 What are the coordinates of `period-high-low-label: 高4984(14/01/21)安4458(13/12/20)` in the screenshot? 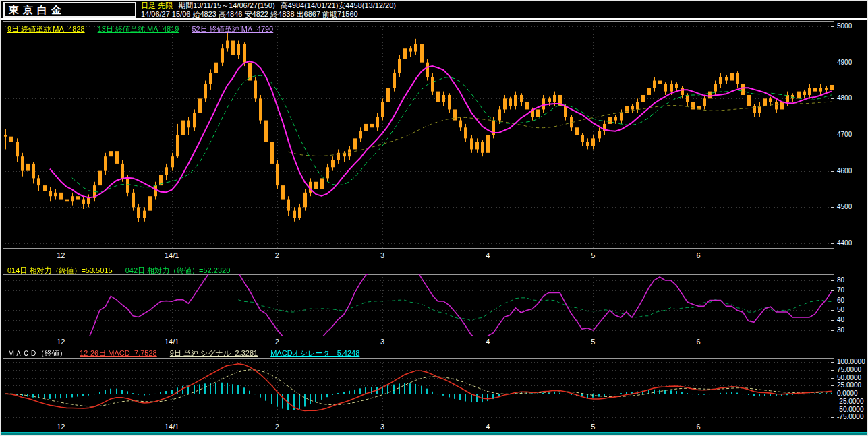 It's located at (339, 5).